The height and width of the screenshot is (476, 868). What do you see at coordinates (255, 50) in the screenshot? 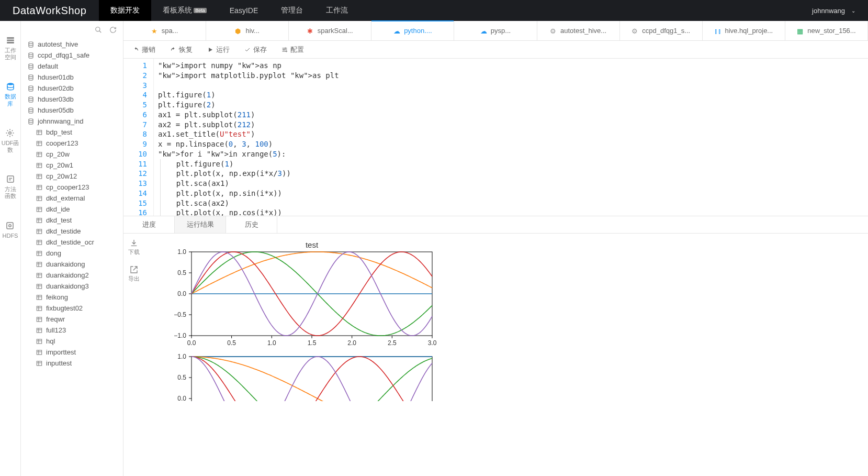
I see `save-button: 保存` at bounding box center [255, 50].